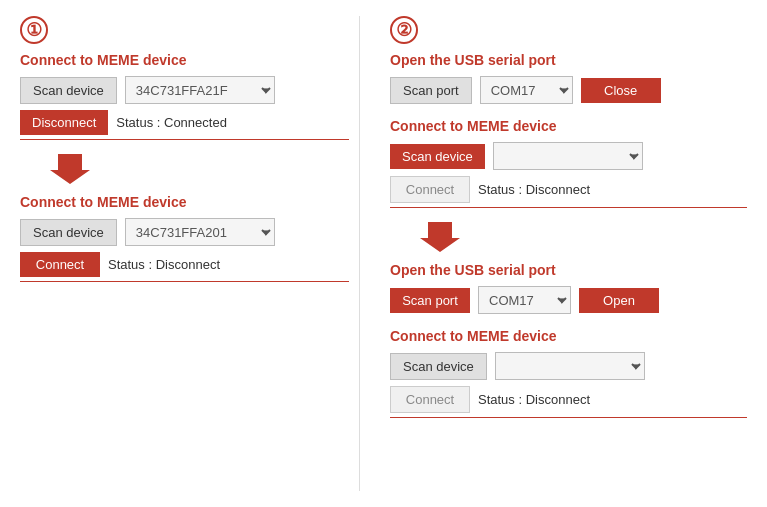 Image resolution: width=767 pixels, height=507 pixels. What do you see at coordinates (172, 122) in the screenshot?
I see `left-status-connected: Status : Connected` at bounding box center [172, 122].